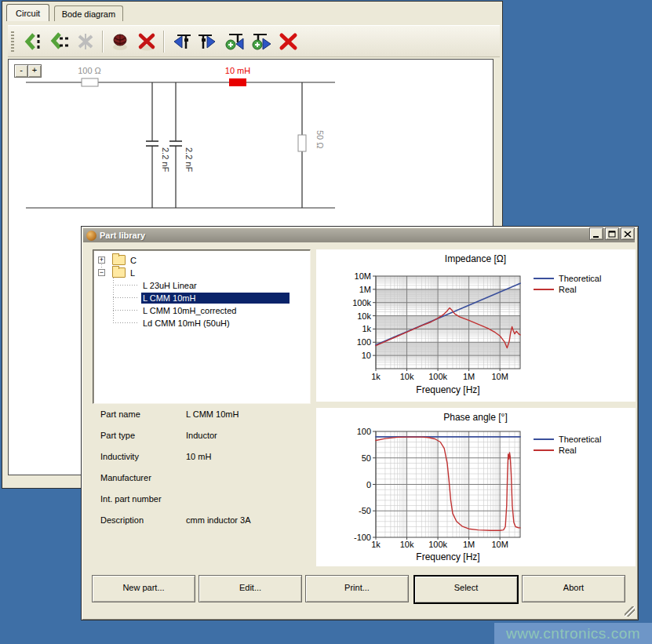 This screenshot has width=652, height=644. Describe the element at coordinates (261, 42) in the screenshot. I see `add-probe-after-icon` at that location.